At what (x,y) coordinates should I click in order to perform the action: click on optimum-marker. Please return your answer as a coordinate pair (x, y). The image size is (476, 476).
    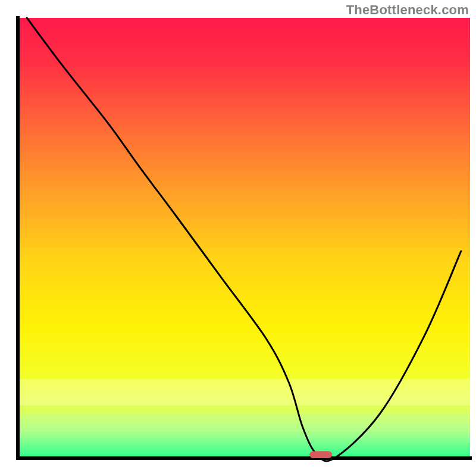
    Looking at the image, I should click on (321, 455).